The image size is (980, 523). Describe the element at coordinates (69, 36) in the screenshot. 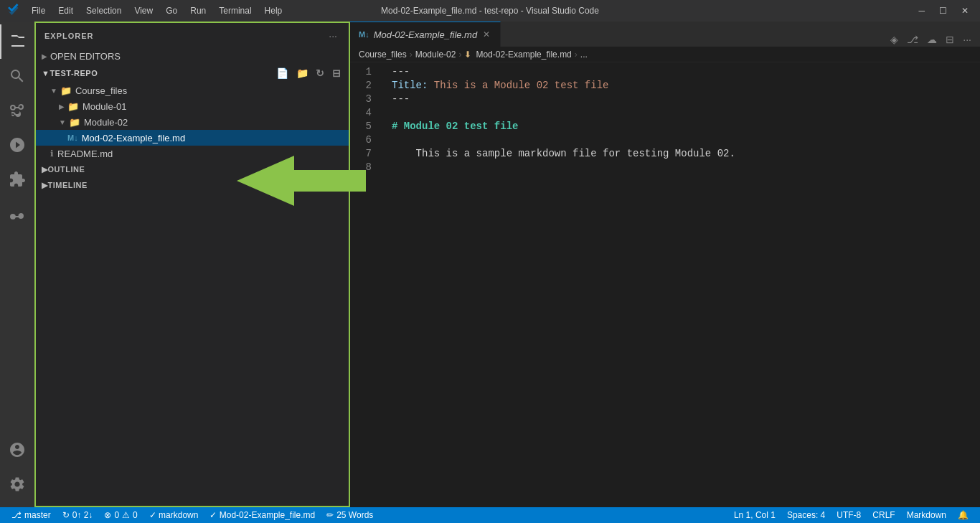

I see `sidebar-title: EXPLORER` at that location.